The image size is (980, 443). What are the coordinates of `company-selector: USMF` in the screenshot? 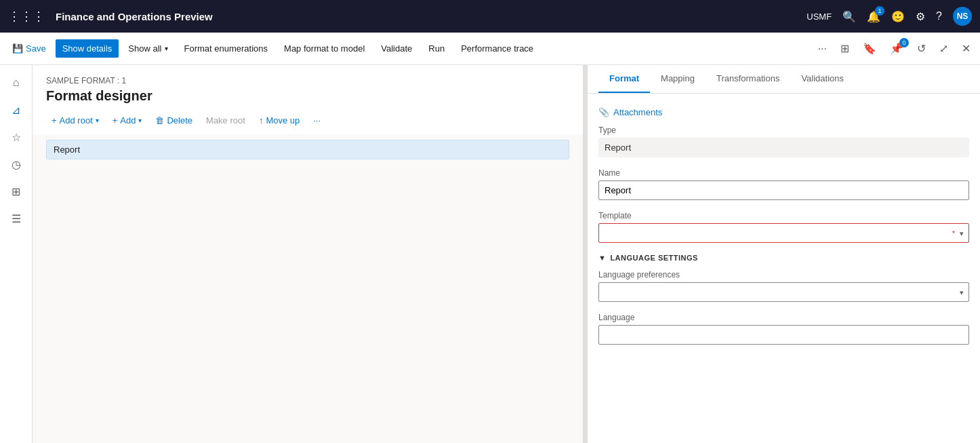 It's located at (819, 16).